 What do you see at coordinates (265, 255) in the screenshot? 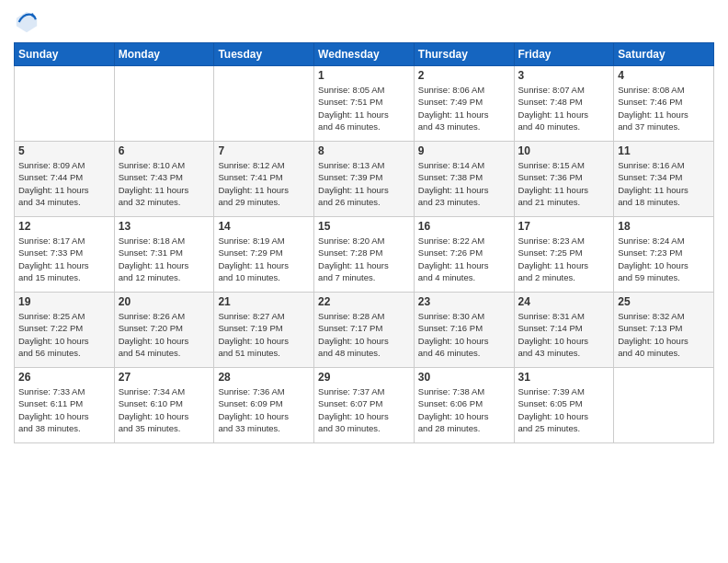
I see `calendar-cell: 14Sunrise: 8:19 AM Sunset: 7:29 PM Dayli…` at bounding box center [265, 255].